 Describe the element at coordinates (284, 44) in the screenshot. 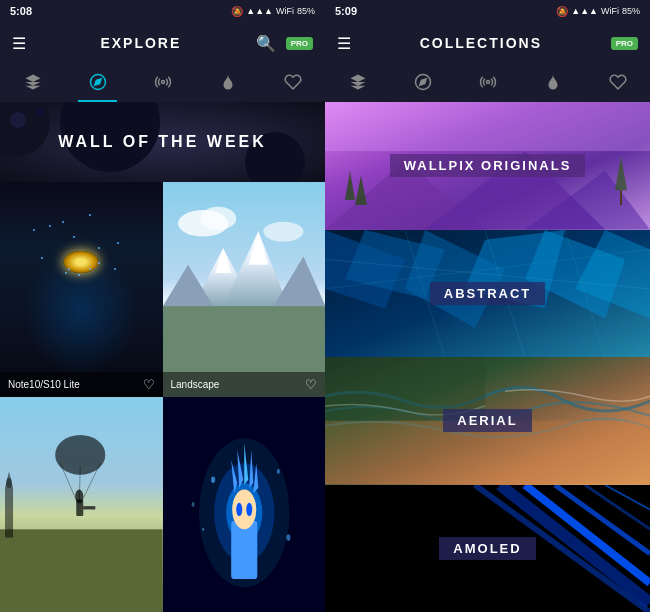

I see `top-nav-icons-left: 🔍 PRO` at that location.